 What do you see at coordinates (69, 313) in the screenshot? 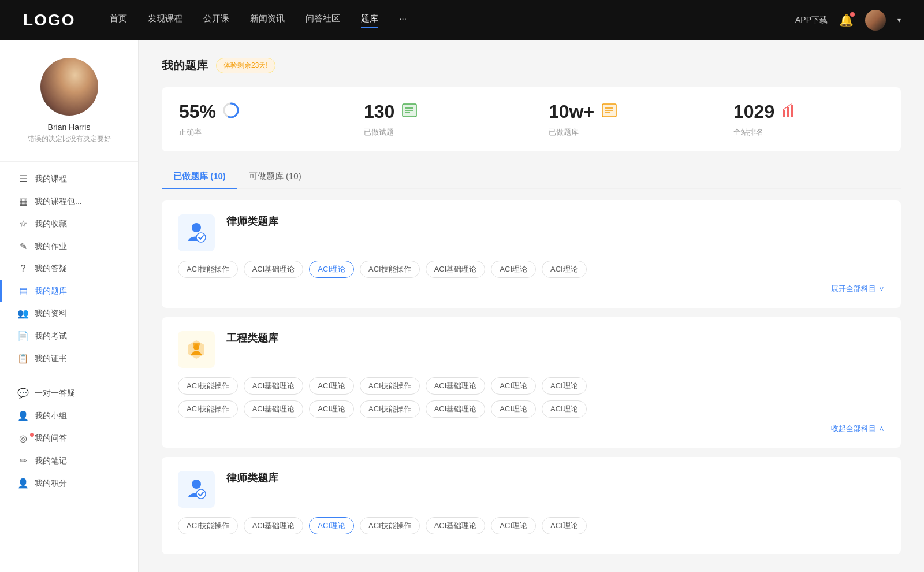
I see `sidebar-item-profile: 👥 我的资料` at bounding box center [69, 313].